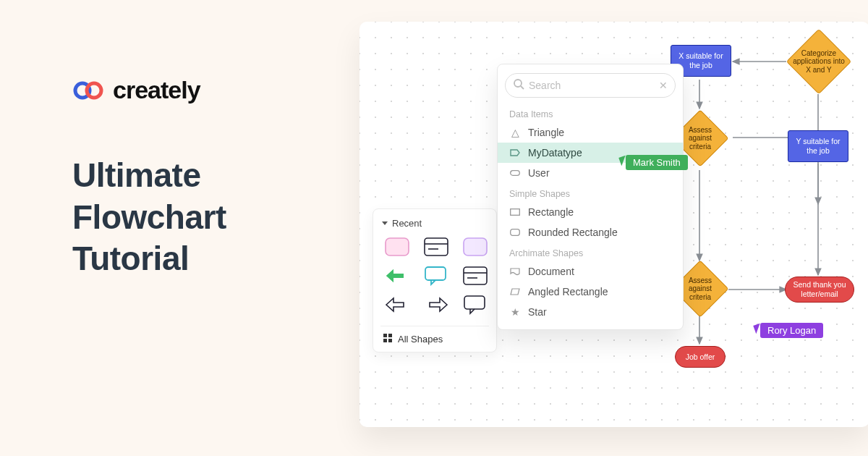 The height and width of the screenshot is (456, 868). I want to click on pill-icon, so click(515, 173).